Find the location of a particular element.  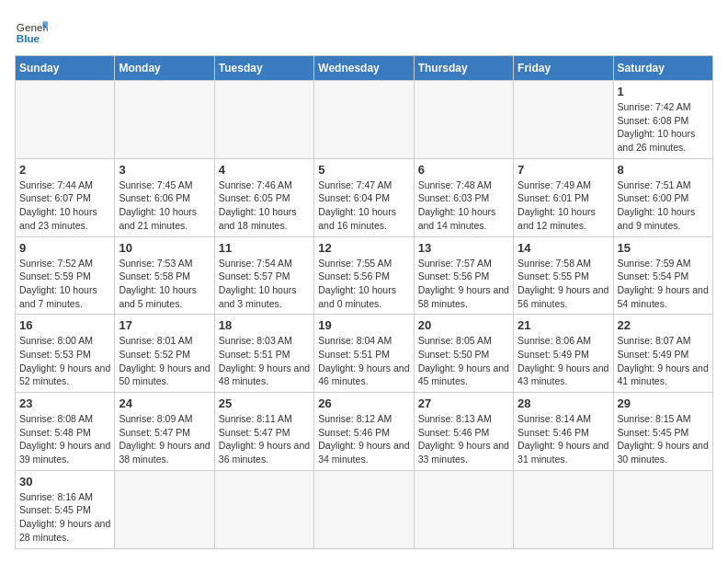

day-number: 25 is located at coordinates (265, 403).